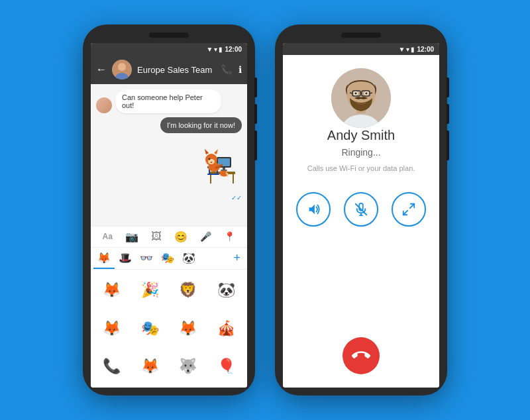 The height and width of the screenshot is (420, 530). I want to click on call-info-text: Calls use Wi-Fi or your data plan., so click(362, 168).